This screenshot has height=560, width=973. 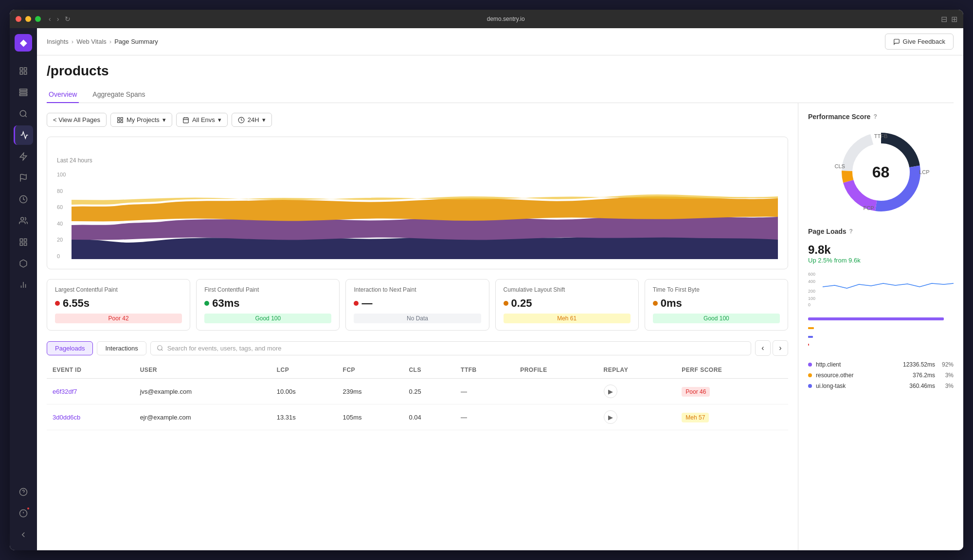 I want to click on filters-bar: < View All Pages My Projects ▾ All Envs …, so click(x=417, y=120).